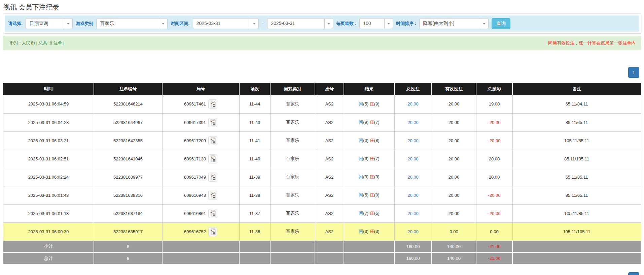  What do you see at coordinates (195, 104) in the screenshot?
I see `round-number: 609617461` at bounding box center [195, 104].